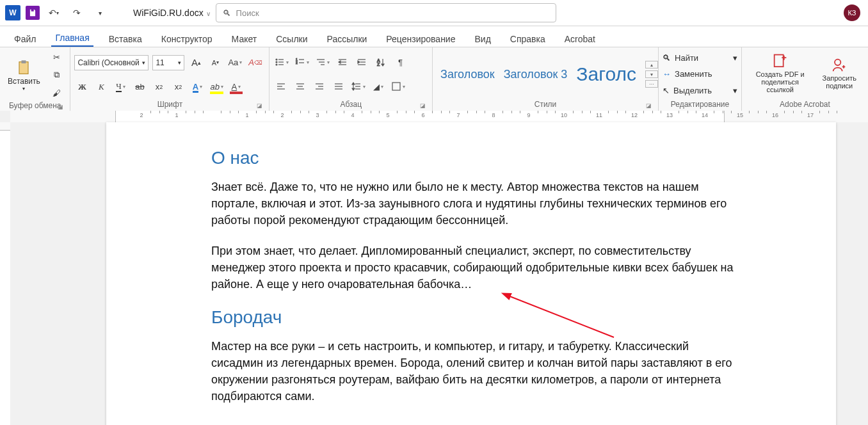 The image size is (868, 425). Describe the element at coordinates (245, 39) in the screenshot. I see `tab-layout: Макет` at that location.